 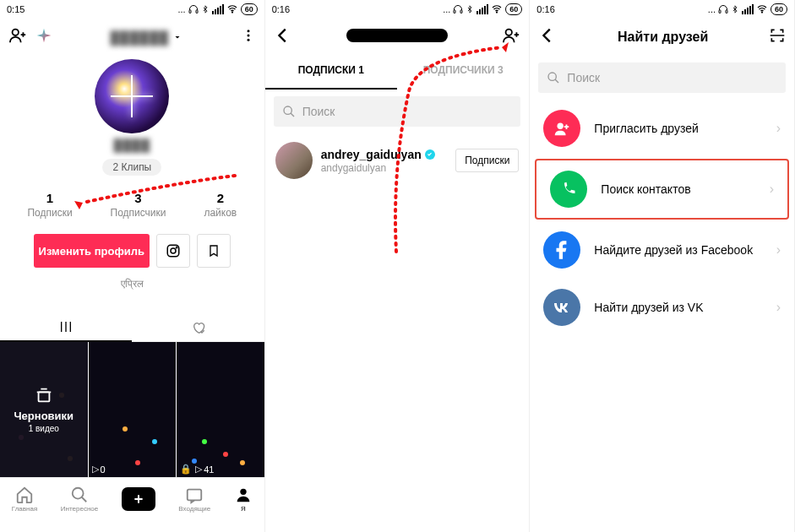 What do you see at coordinates (194, 499) in the screenshot?
I see `nav-inbox: Входящие` at bounding box center [194, 499].